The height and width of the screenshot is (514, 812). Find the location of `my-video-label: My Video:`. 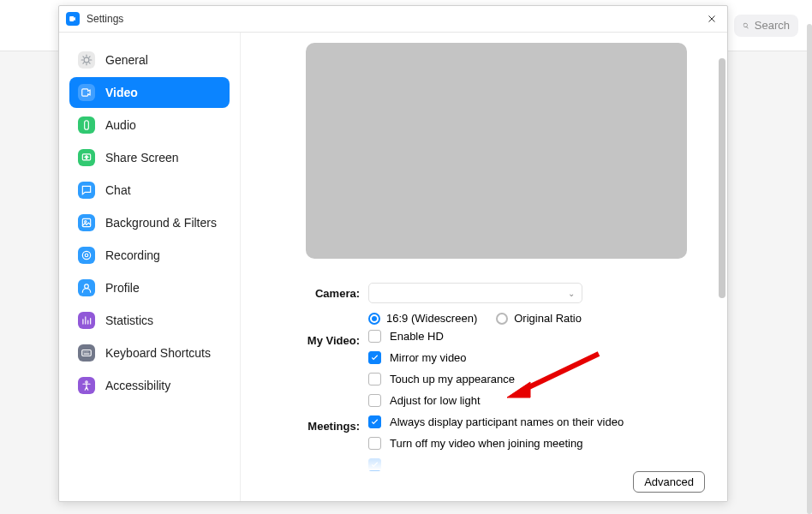

my-video-label: My Video: is located at coordinates (332, 338).